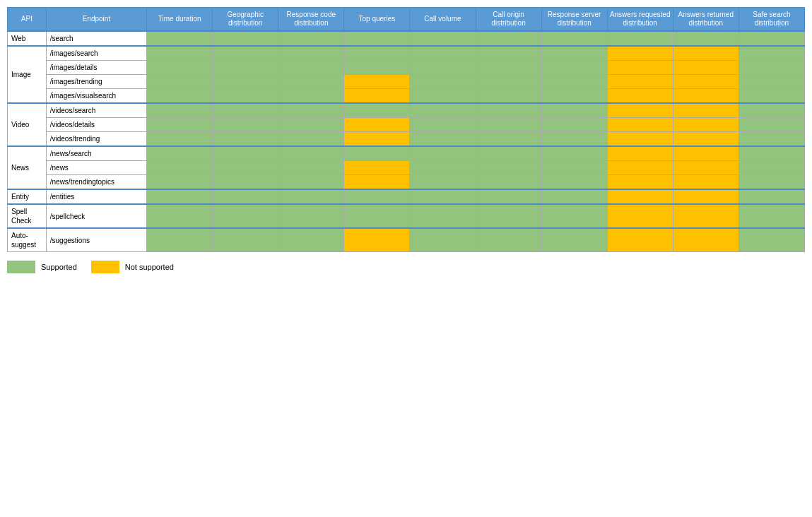 The image size is (812, 517). I want to click on header-row: API Endpoint Time duration Geographic di…, so click(406, 20).